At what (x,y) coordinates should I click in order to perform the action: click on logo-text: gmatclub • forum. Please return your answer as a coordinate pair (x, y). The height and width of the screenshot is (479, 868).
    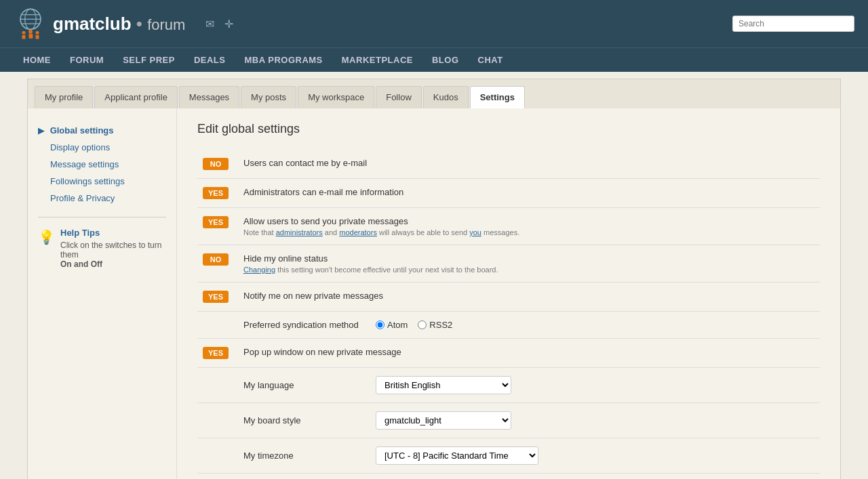
    Looking at the image, I should click on (119, 24).